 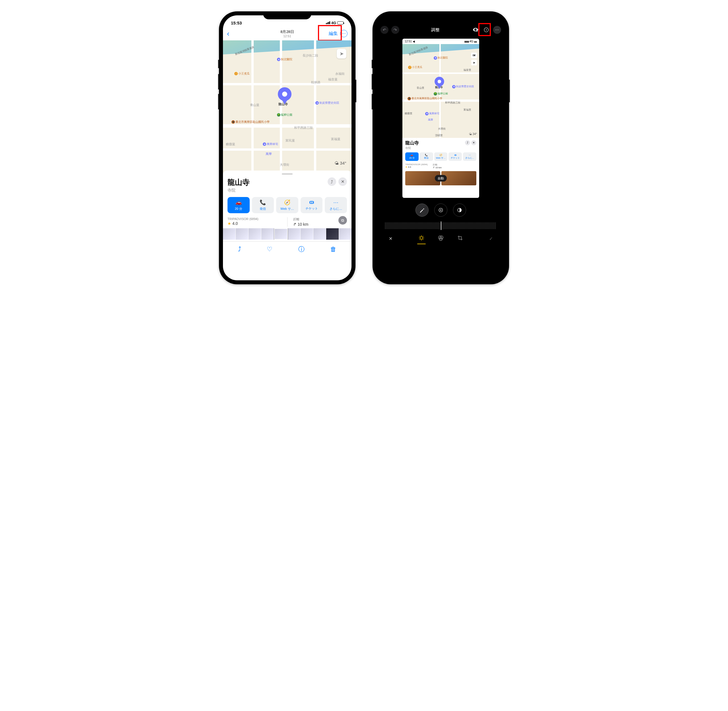 I want to click on cancel-button: ✕, so click(x=391, y=239).